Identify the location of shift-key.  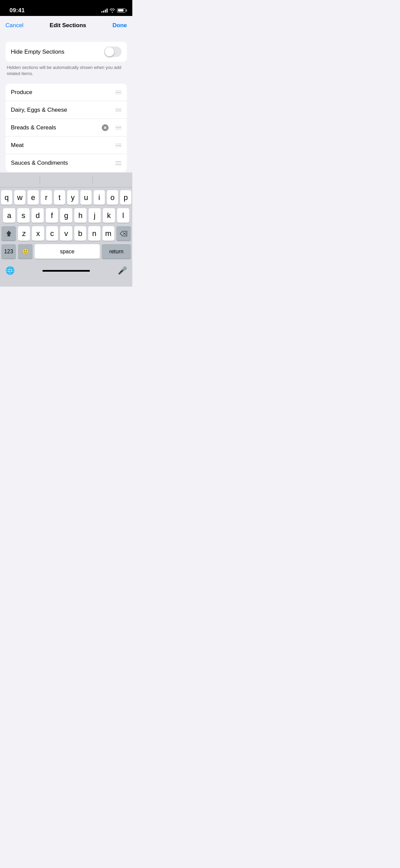
(9, 234).